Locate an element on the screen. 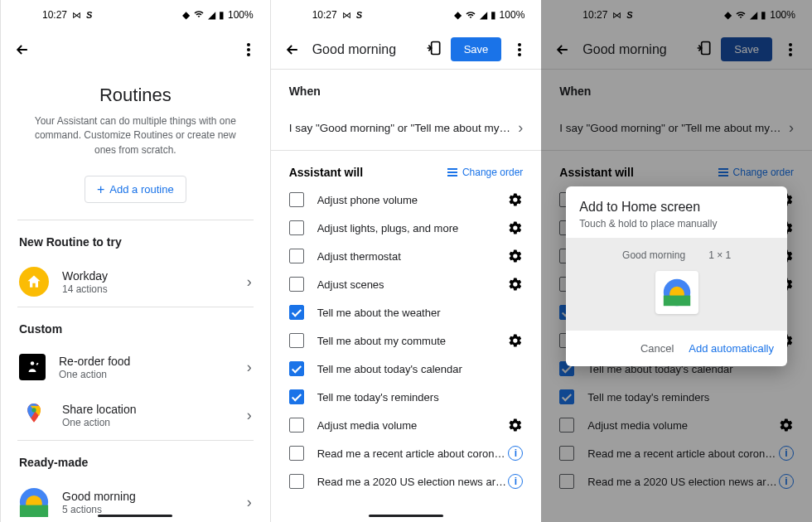  add-home-screen-dialog: Add to Home screen Touch & hold to place… is located at coordinates (676, 277).